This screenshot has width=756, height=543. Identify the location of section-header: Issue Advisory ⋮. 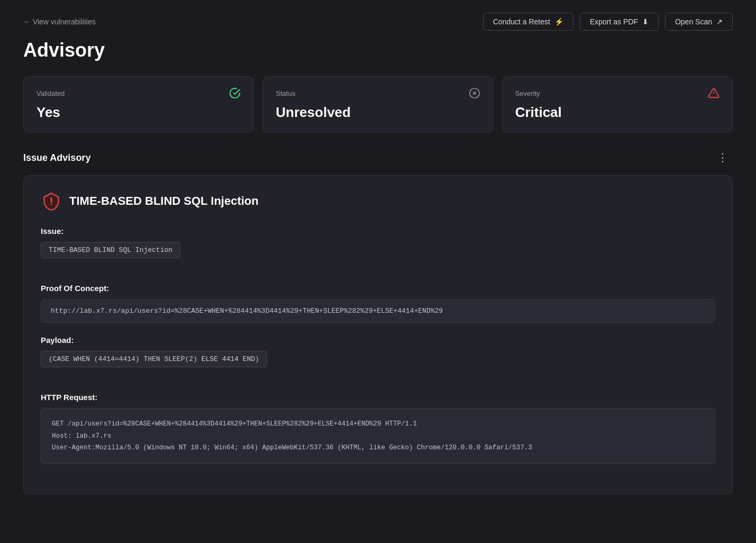
(378, 158).